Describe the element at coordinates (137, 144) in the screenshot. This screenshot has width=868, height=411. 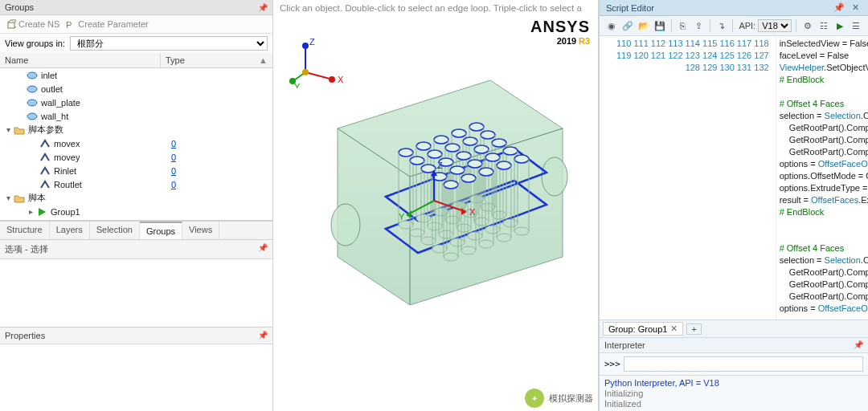
I see `groups-tree: inletoutletwall_platewall_ht ▾ 脚本参数 move…` at that location.